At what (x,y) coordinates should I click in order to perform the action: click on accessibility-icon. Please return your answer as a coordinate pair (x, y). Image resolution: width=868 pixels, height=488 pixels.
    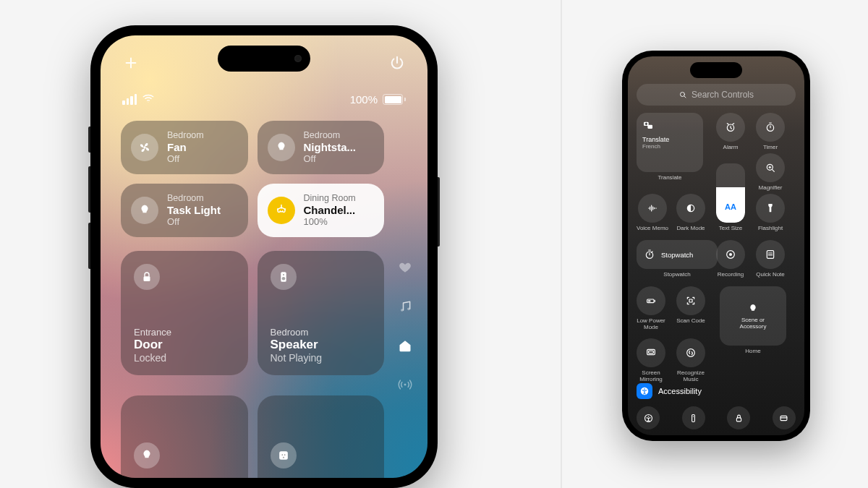
    Looking at the image, I should click on (644, 391).